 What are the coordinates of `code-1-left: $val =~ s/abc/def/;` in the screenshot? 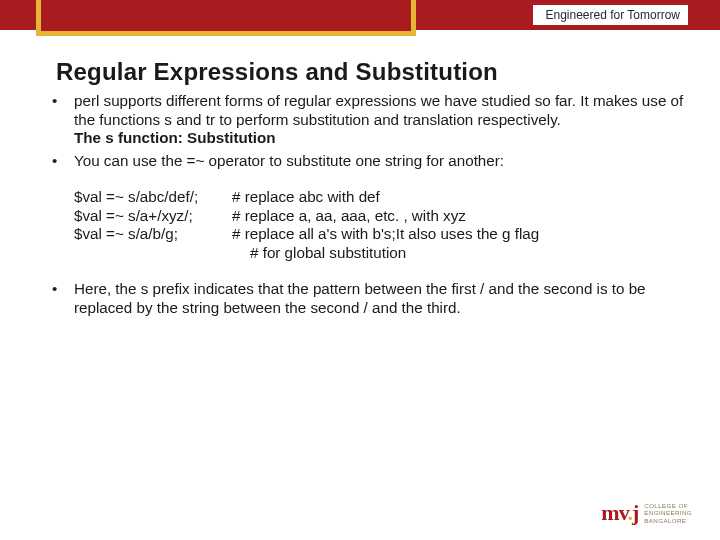 It's located at (149, 198).